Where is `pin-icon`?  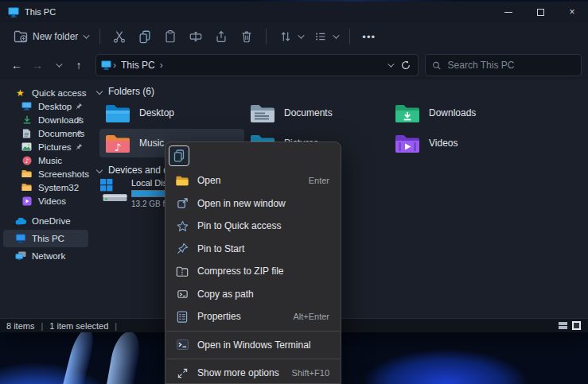
pin-icon is located at coordinates (80, 120).